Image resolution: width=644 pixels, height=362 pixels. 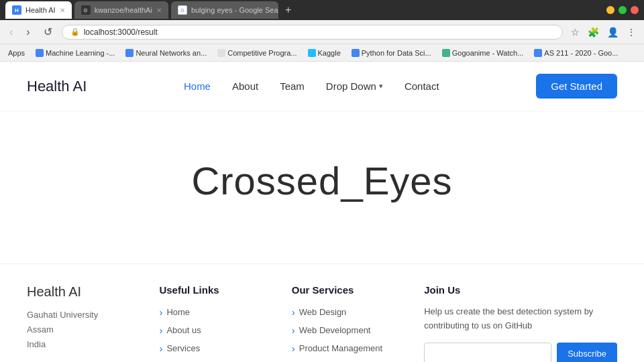 I want to click on footer-useful-links-heading: Useful Links, so click(x=215, y=290).